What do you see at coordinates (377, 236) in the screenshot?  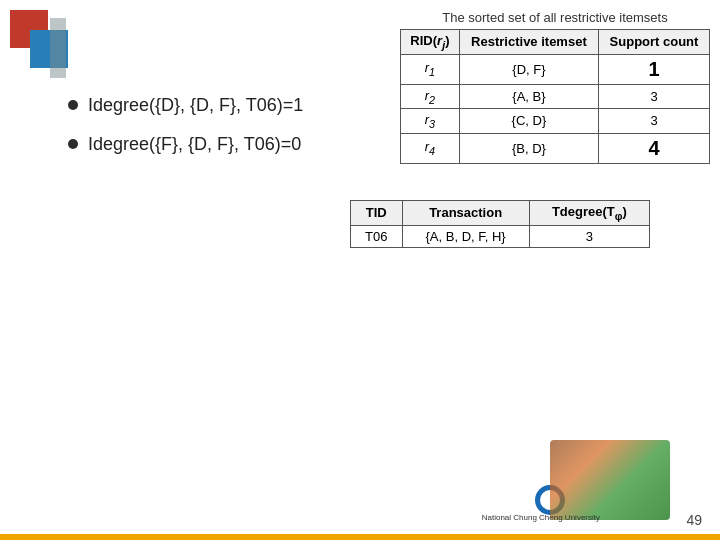 I see `tid-cell: T06` at bounding box center [377, 236].